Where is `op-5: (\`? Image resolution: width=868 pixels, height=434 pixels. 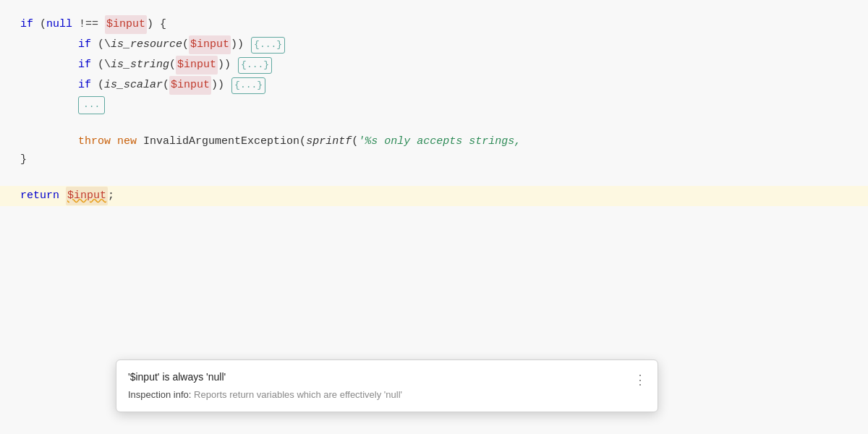
op-5: (\ is located at coordinates (101, 65).